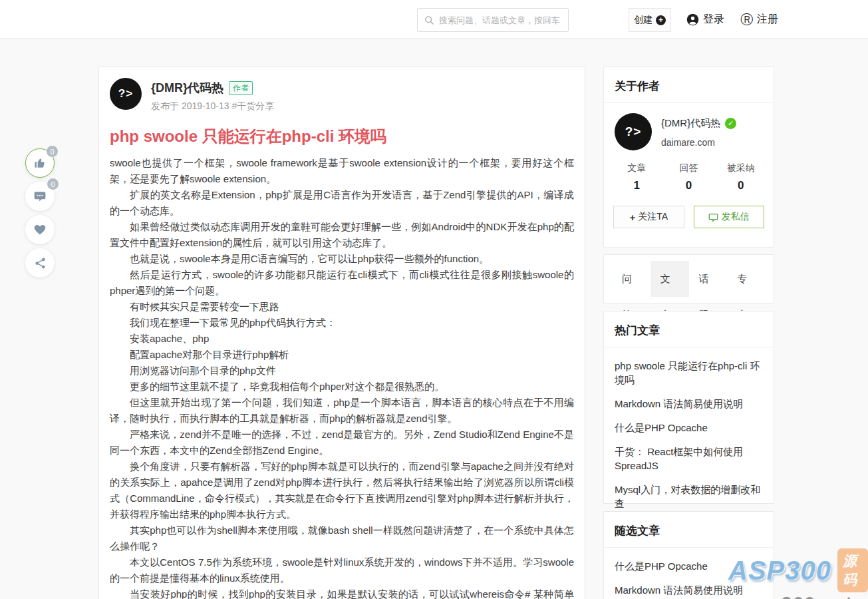 The image size is (868, 599). I want to click on paragraph: 用浏览器访问那个目录的php文件, so click(342, 371).